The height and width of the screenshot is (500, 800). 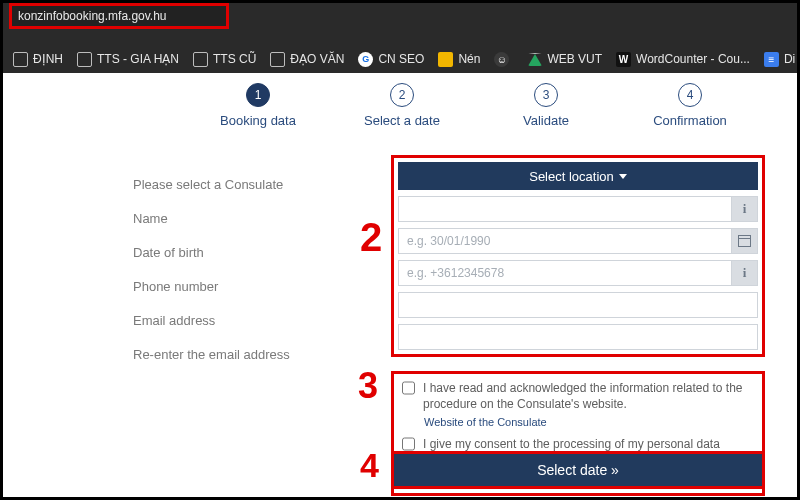 What do you see at coordinates (790, 59) in the screenshot?
I see `bookmark-label: Di` at bounding box center [790, 59].